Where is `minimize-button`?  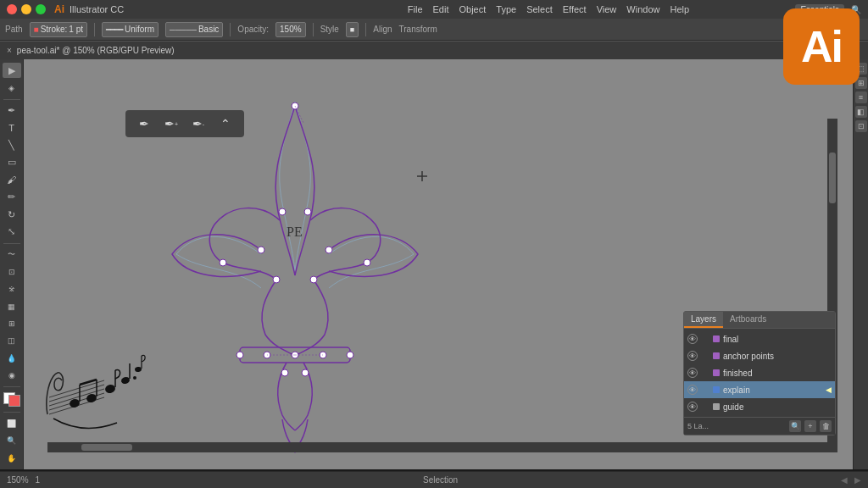
minimize-button is located at coordinates (26, 9).